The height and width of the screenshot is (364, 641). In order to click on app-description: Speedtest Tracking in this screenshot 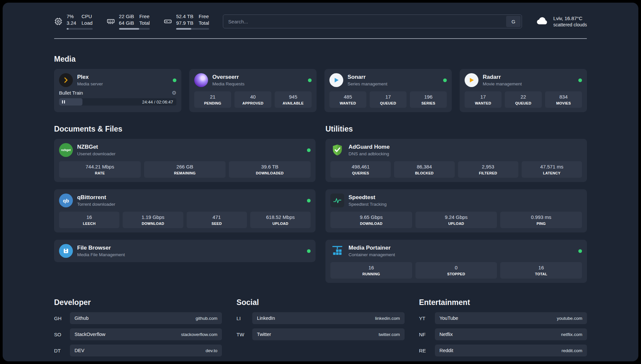, I will do `click(368, 204)`.